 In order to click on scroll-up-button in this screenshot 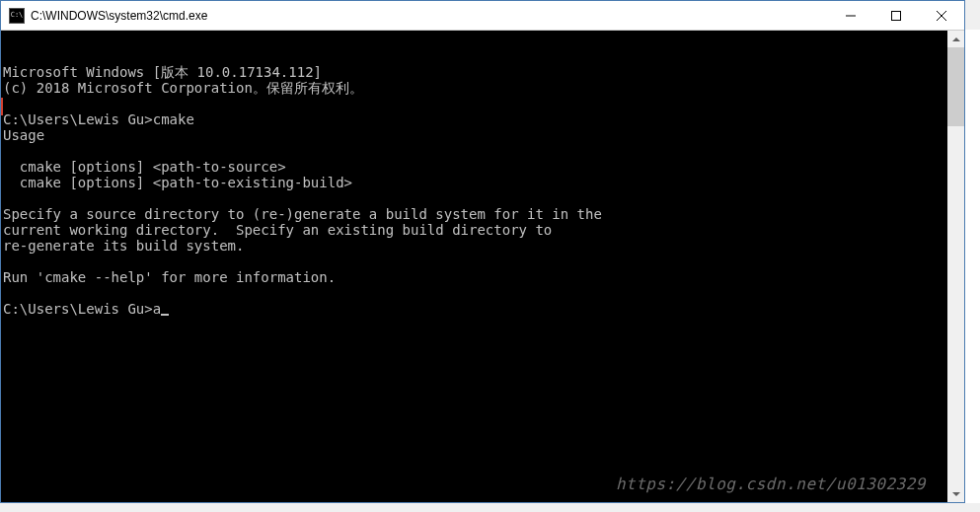, I will do `click(955, 39)`.